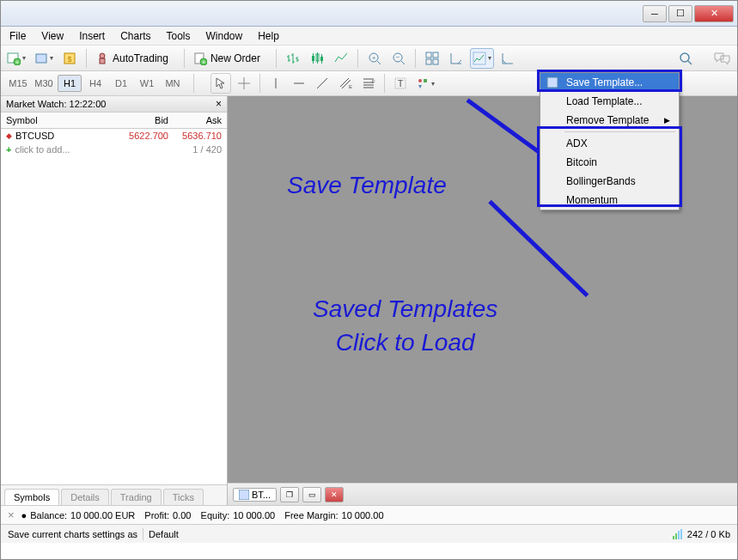  I want to click on status-profile: Default, so click(163, 534).